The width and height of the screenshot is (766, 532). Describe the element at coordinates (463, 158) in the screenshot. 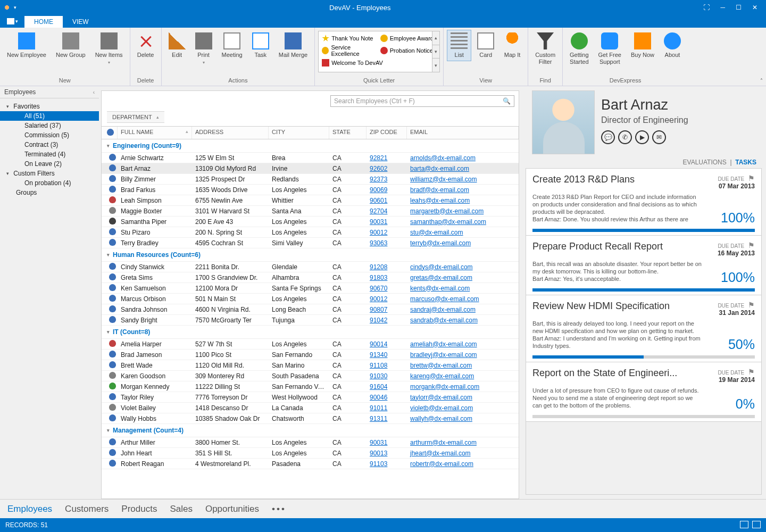

I see `email-link: arnolds@dx-email.com` at that location.